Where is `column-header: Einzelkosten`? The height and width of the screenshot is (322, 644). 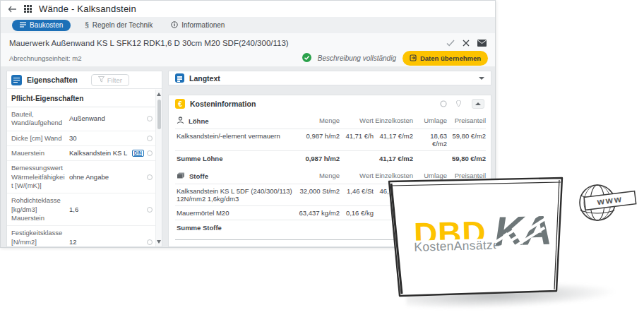 column-header: Einzelkosten is located at coordinates (393, 121).